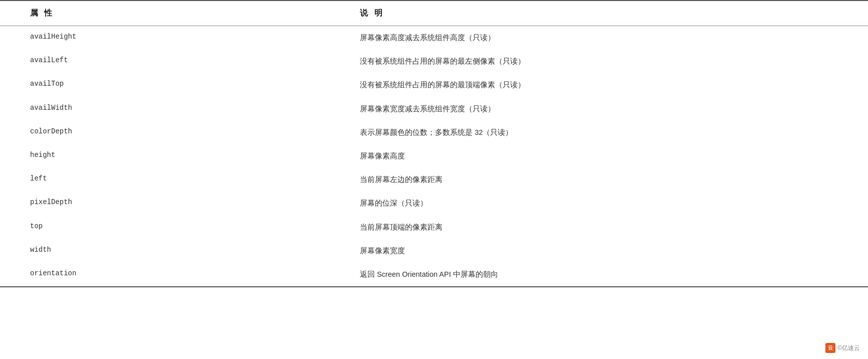  I want to click on table-row: availHeight屏幕像素高度减去系统组件高度（只读）, so click(434, 38).